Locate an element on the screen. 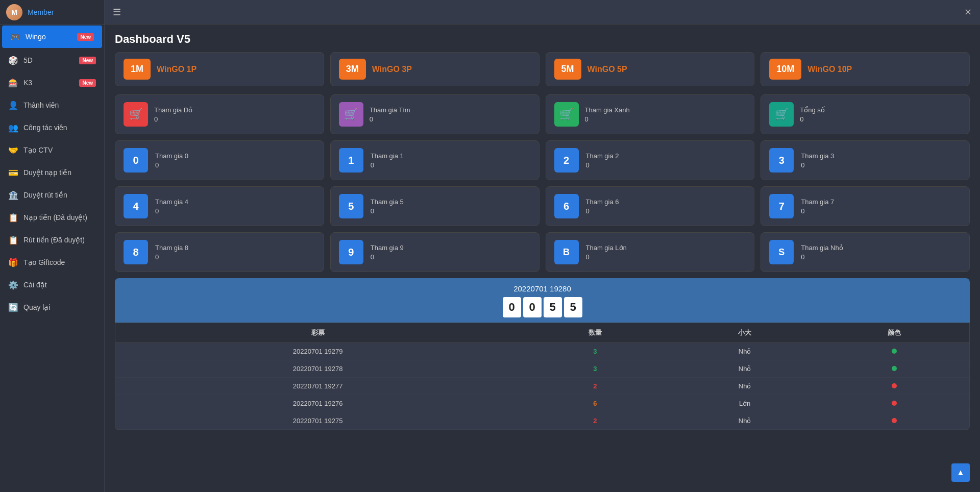  gift-icon: 🎁 is located at coordinates (13, 262).